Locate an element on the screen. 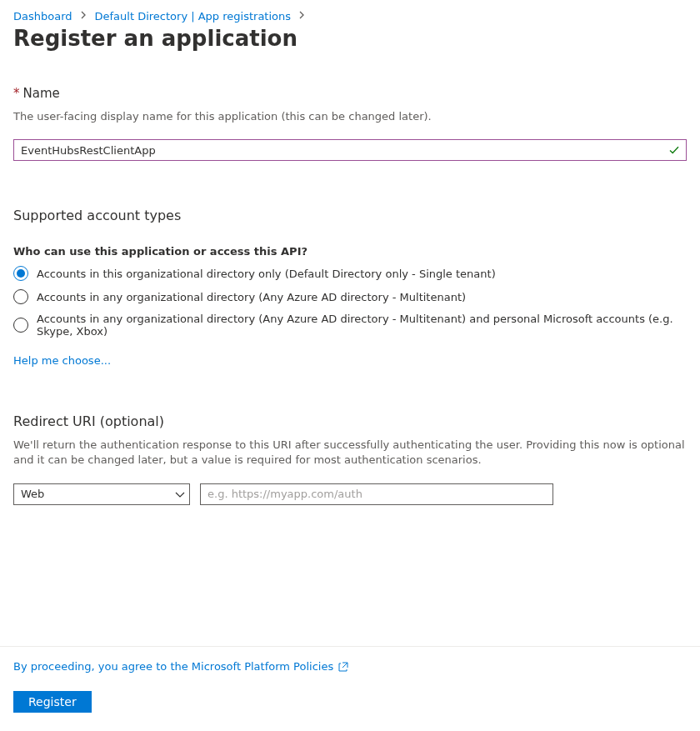 This screenshot has width=700, height=731. redirect-uri-section: Redirect URI (optional) We'll return the… is located at coordinates (350, 458).